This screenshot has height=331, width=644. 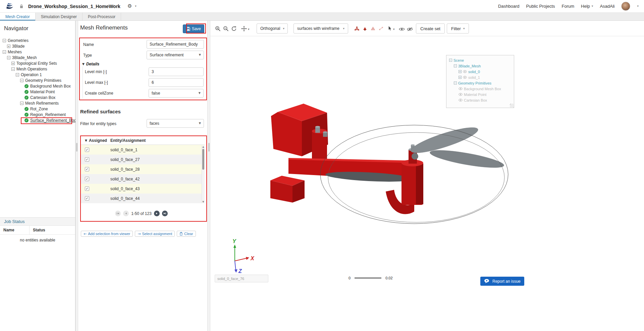 I want to click on entity-row: ✓solid_0_face_43, so click(x=143, y=188).